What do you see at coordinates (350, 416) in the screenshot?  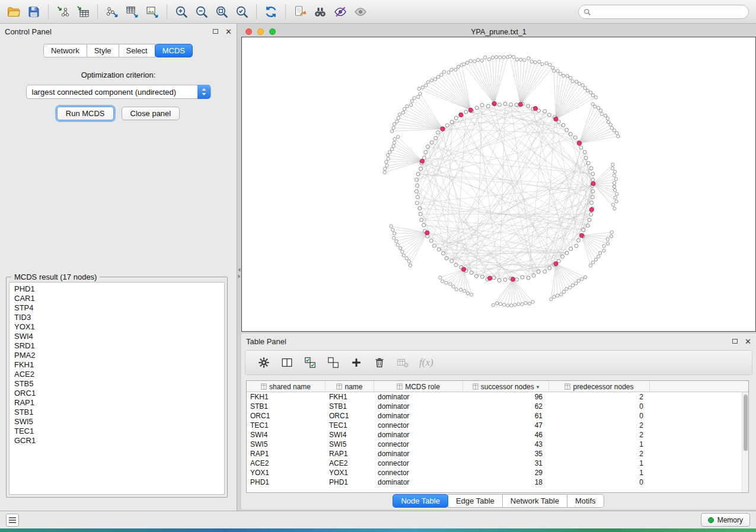 I see `cell-name: ORC1` at bounding box center [350, 416].